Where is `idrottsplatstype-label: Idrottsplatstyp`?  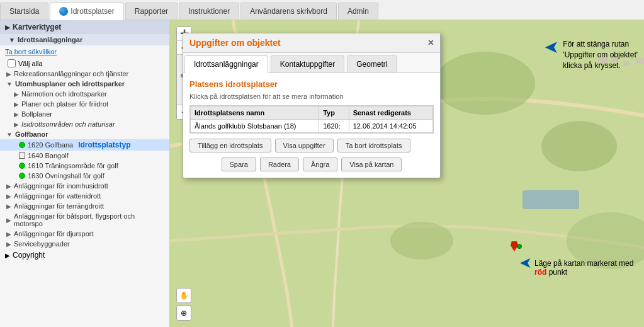 idrottsplatstype-label: Idrottsplatstyp is located at coordinates (105, 145).